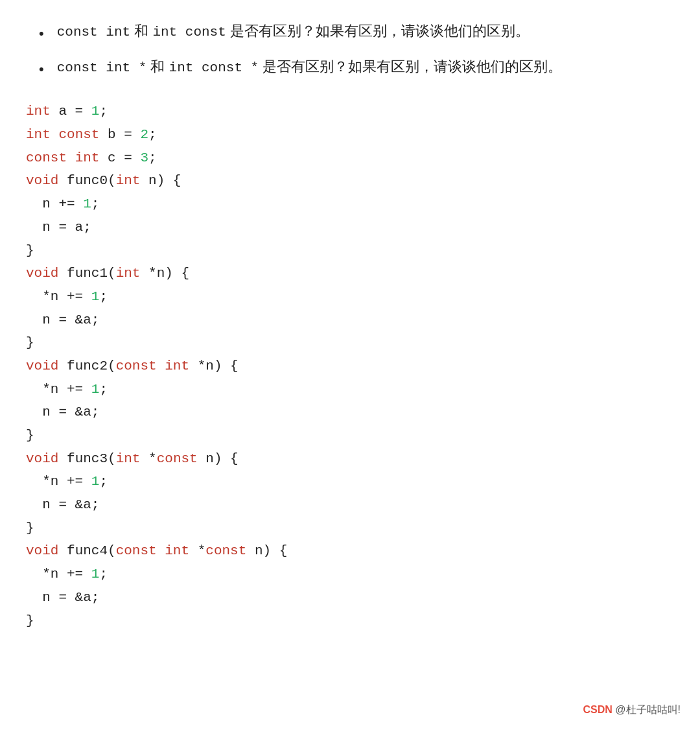  What do you see at coordinates (96, 574) in the screenshot?
I see `num-8: 1` at bounding box center [96, 574].